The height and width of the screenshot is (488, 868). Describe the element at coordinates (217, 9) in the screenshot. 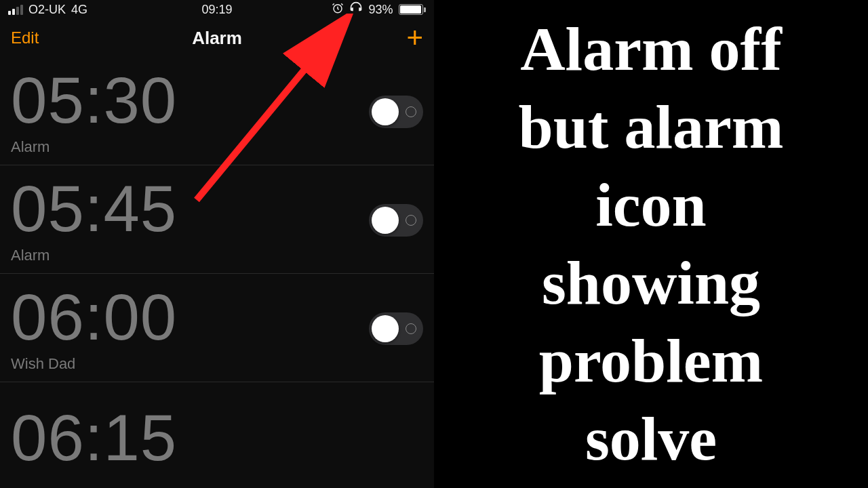

I see `clock-label: 09:19` at that location.